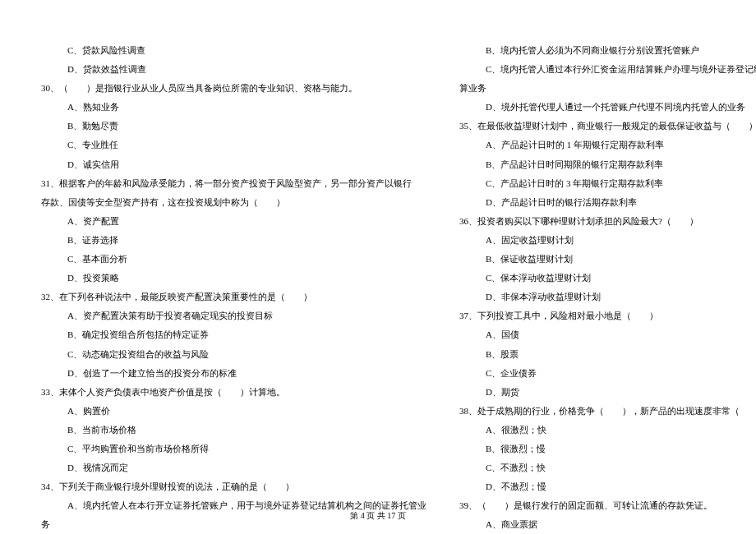 The height and width of the screenshot is (534, 756). Describe the element at coordinates (608, 486) in the screenshot. I see `option-38d: D、不激烈；慢` at that location.